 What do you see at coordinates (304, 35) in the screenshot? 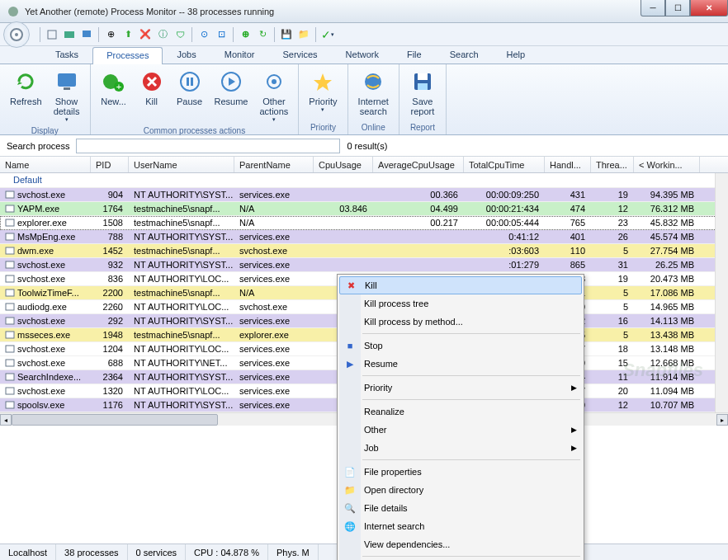
I see `tool-folder-icon: 📁` at bounding box center [304, 35].